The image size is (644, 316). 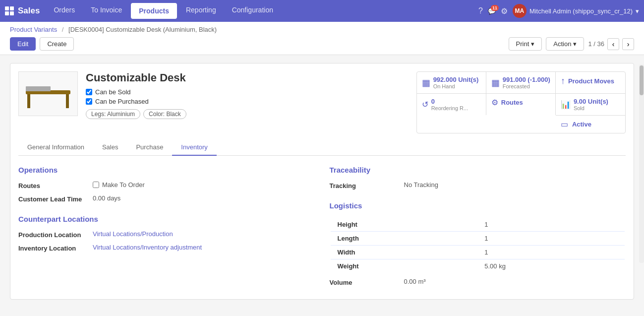 I want to click on user-menu: MA Mitchell Admin (shippo_sync_cr_12) ▾, so click(x=576, y=11).